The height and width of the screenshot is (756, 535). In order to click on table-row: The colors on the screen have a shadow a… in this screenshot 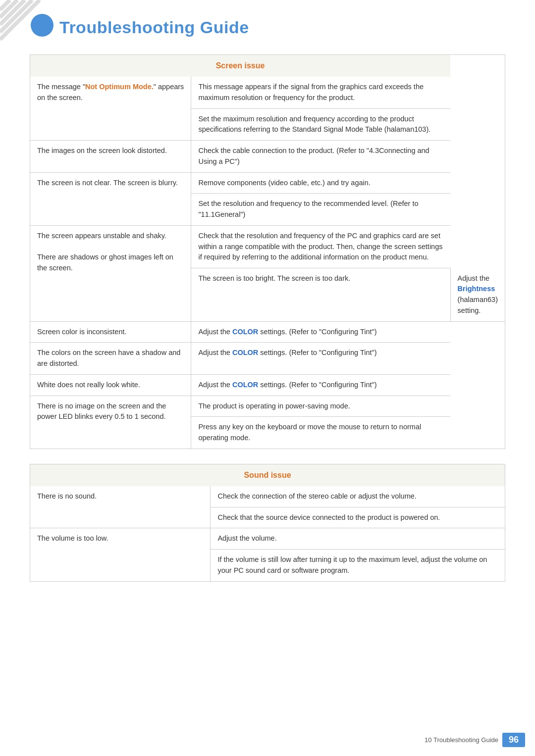, I will do `click(268, 358)`.